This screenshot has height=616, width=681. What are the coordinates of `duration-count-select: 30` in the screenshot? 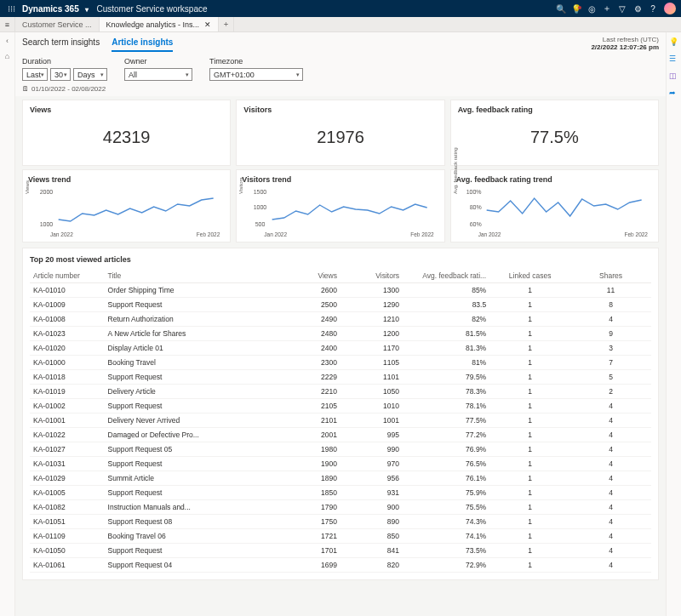 It's located at (60, 75).